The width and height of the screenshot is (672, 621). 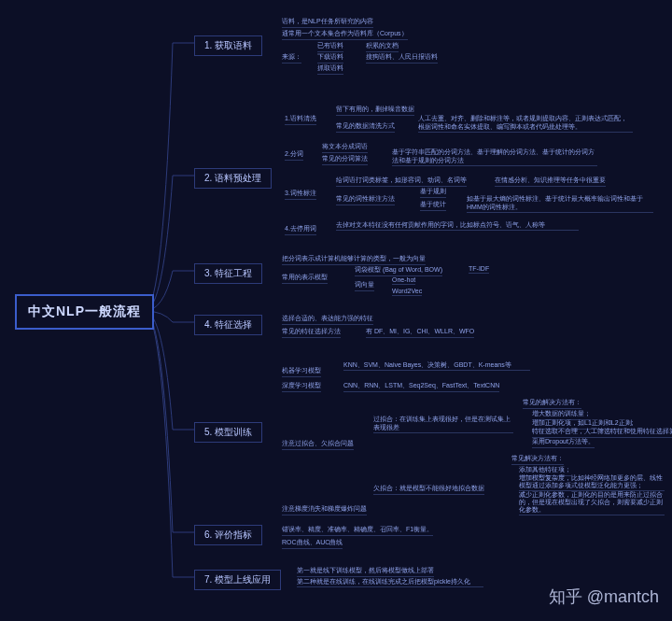 I want to click on step-3-label: 3. 特征工程, so click(x=228, y=273).